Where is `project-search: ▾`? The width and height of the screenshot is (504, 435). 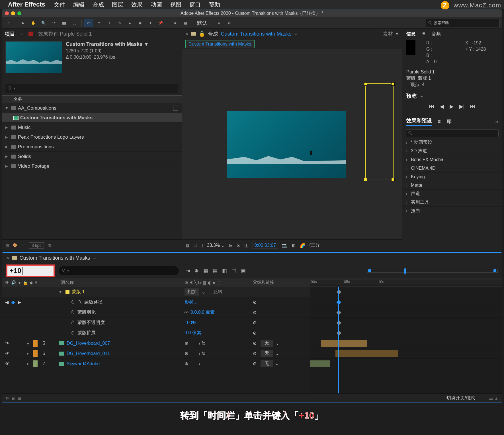 project-search: ▾ is located at coordinates (92, 89).